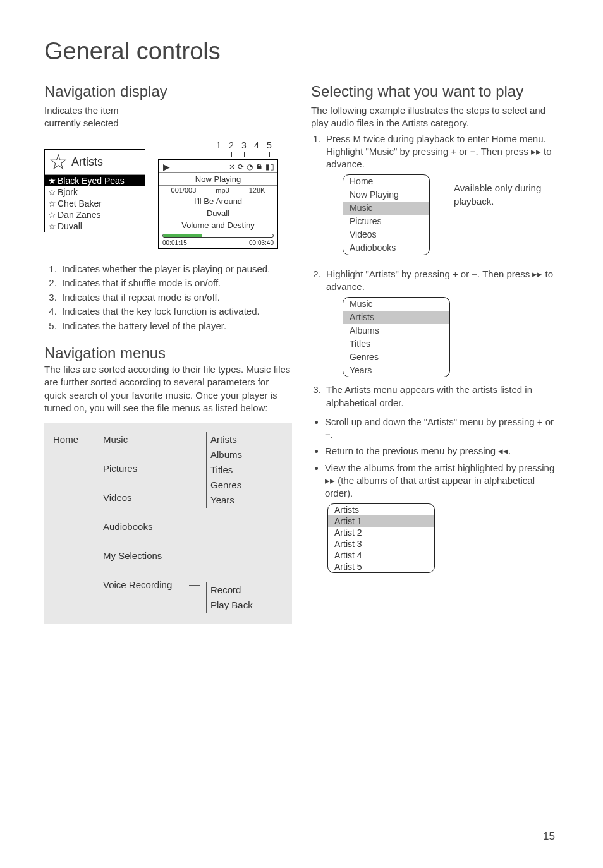 The height and width of the screenshot is (868, 603). What do you see at coordinates (435, 92) in the screenshot?
I see `selecting-heading: Selecting what you want to play` at bounding box center [435, 92].